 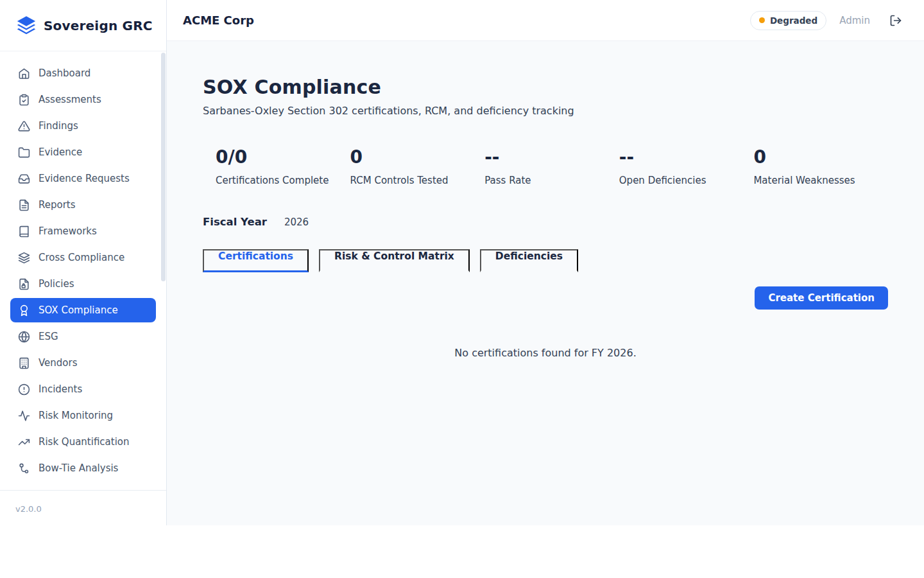 I want to click on bowtie-icon, so click(x=24, y=469).